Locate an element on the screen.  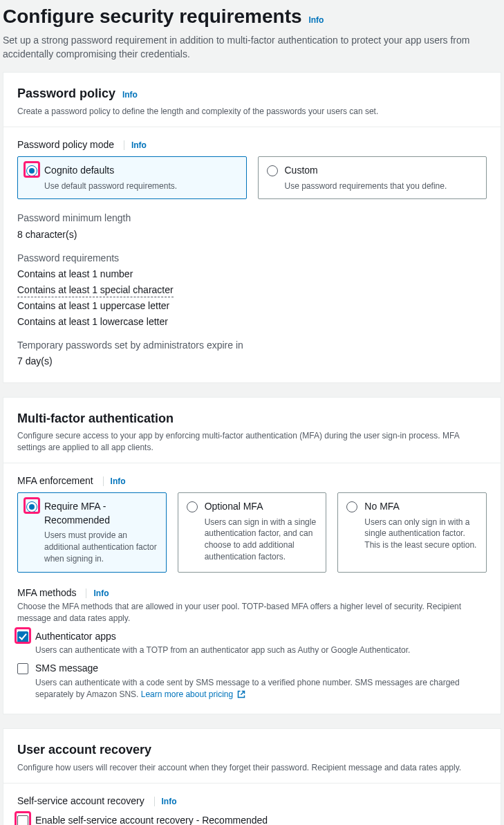
radio-require-mfa: Require MFA - Recommended Users must pro… is located at coordinates (92, 532).